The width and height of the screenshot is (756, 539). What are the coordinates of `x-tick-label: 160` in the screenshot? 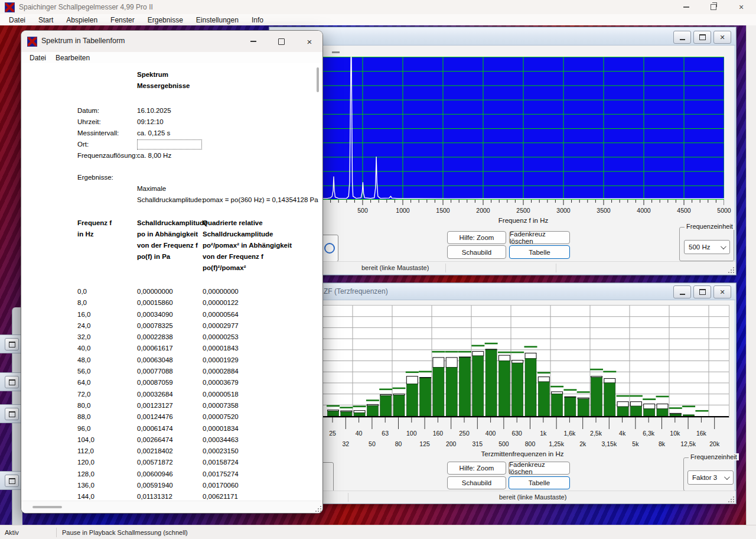 It's located at (438, 433).